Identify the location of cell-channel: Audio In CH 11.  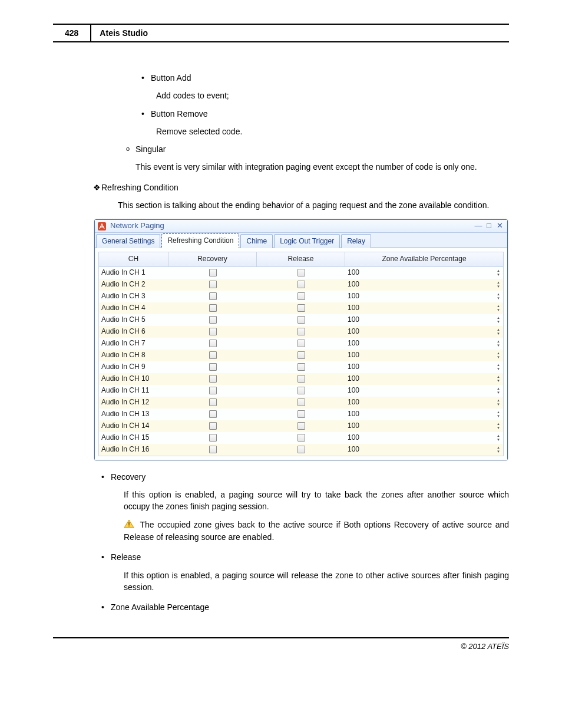
(134, 391).